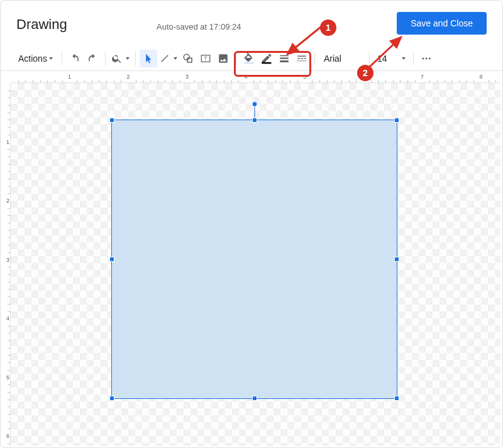  What do you see at coordinates (249, 59) in the screenshot?
I see `fill-icon` at bounding box center [249, 59].